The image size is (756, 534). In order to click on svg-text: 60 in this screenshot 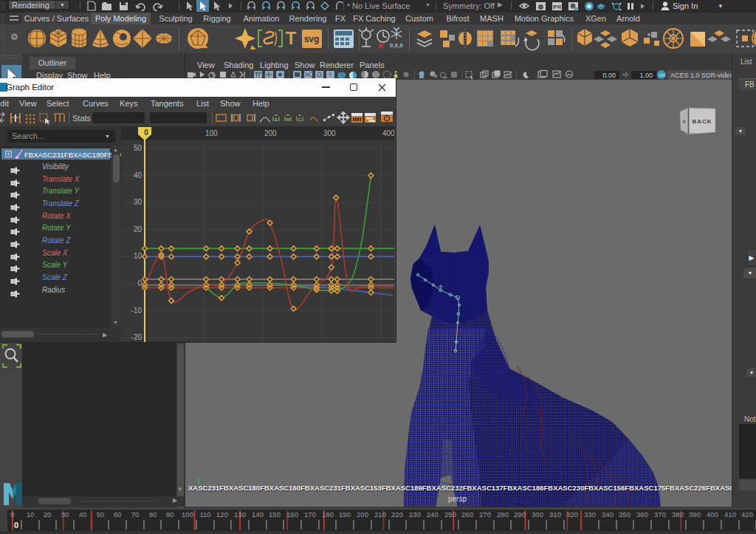, I will do `click(118, 514)`.